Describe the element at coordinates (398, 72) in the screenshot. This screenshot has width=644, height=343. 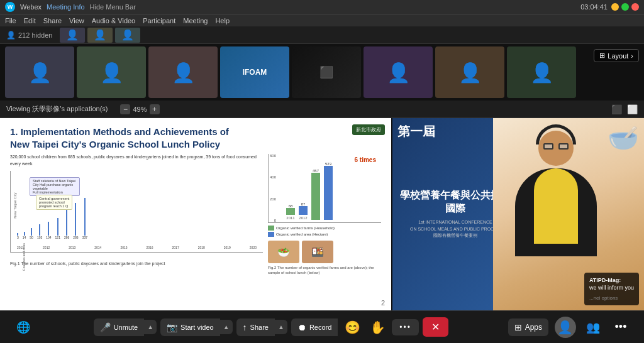
I see `participant-video-6: 👤` at that location.